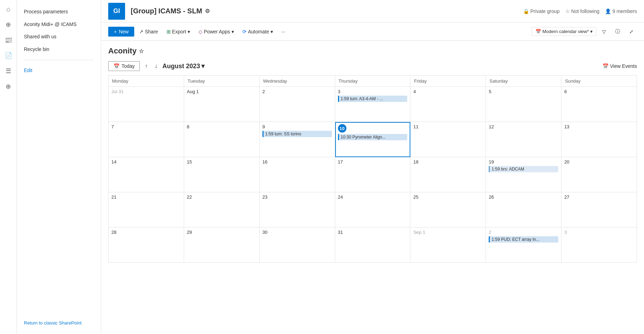 The width and height of the screenshot is (644, 334). I want to click on left-rail: ⌂ ⊕ 📰 📄 ☰ ⊕, so click(8, 167).